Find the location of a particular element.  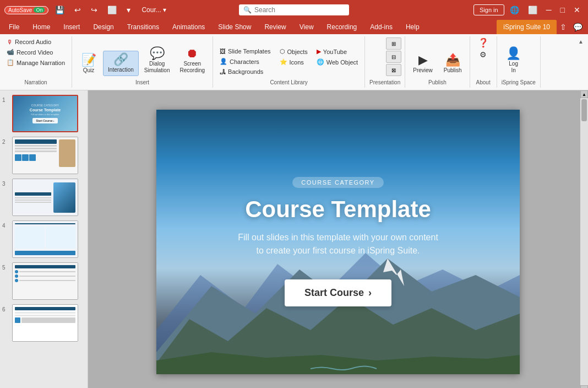

dialog-icon: 💬 is located at coordinates (157, 53).